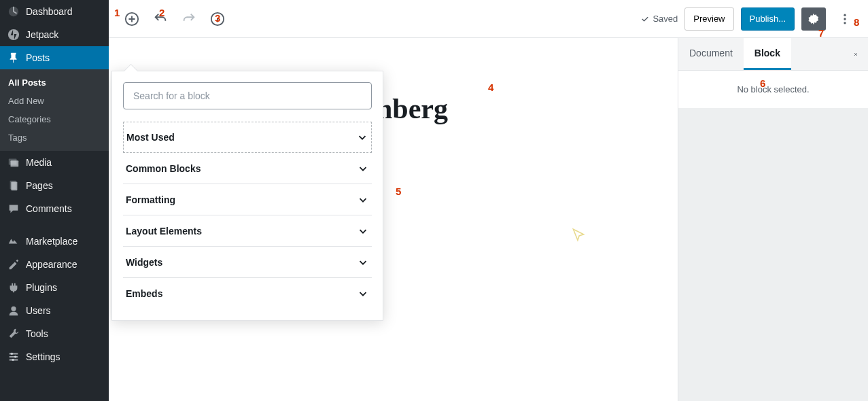 The height and width of the screenshot is (401, 868). Describe the element at coordinates (14, 186) in the screenshot. I see `pages-icon` at that location.